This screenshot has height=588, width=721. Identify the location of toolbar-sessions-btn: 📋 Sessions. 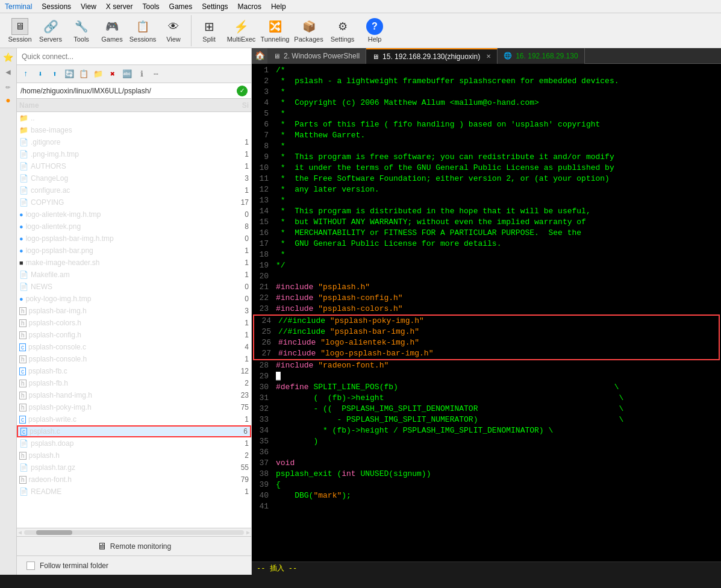
(143, 31).